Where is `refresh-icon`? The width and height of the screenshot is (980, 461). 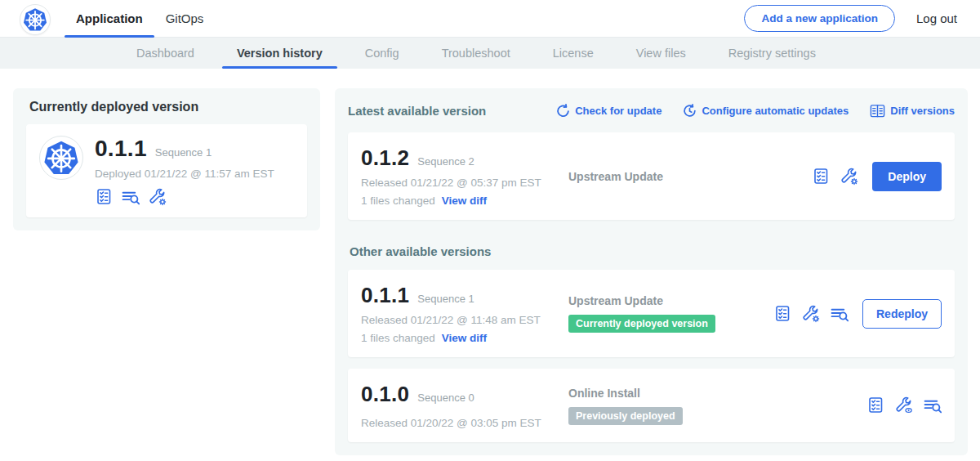 refresh-icon is located at coordinates (564, 111).